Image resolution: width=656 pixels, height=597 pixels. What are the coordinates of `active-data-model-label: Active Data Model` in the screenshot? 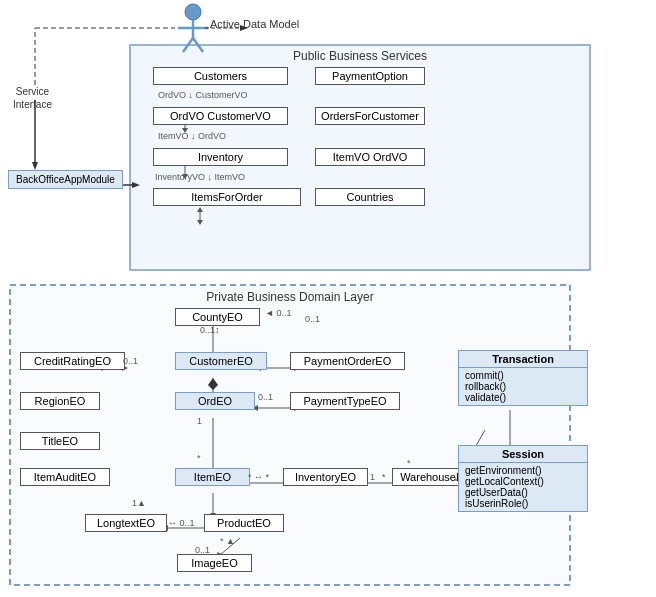 It's located at (254, 24).